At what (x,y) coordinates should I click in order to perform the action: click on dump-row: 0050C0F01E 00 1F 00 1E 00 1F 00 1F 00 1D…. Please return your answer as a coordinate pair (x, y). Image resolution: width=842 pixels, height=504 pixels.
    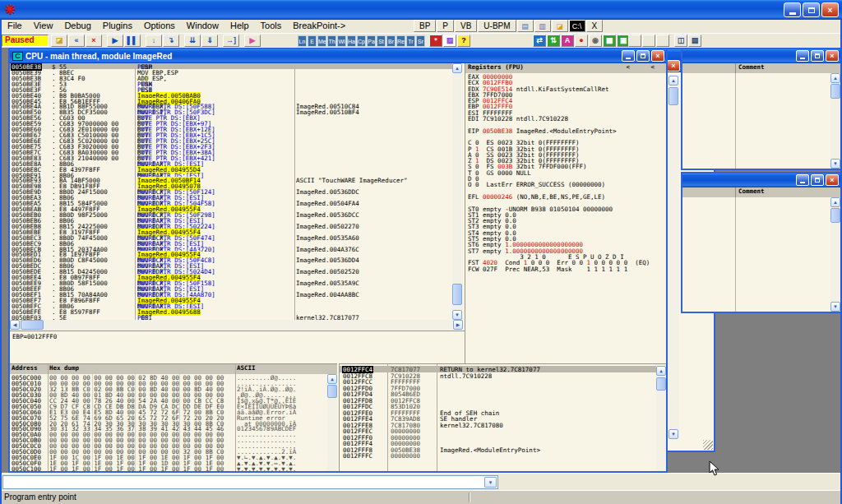
    Looking at the image, I should click on (169, 462).